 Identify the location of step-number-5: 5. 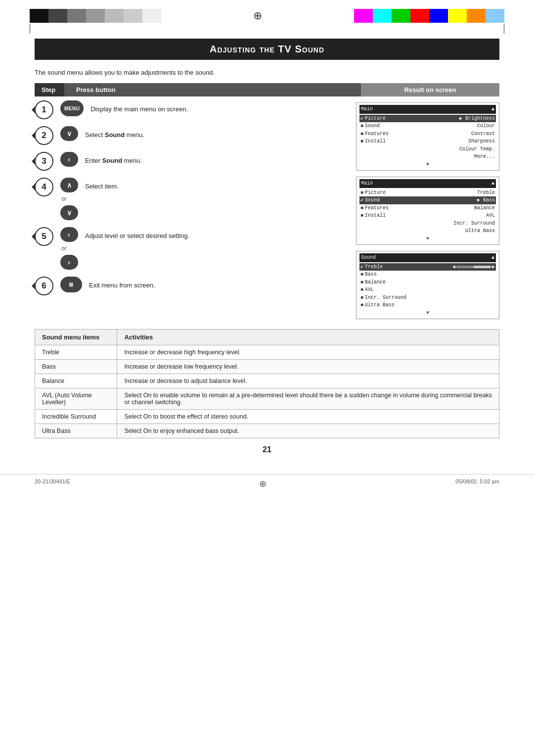
(44, 236).